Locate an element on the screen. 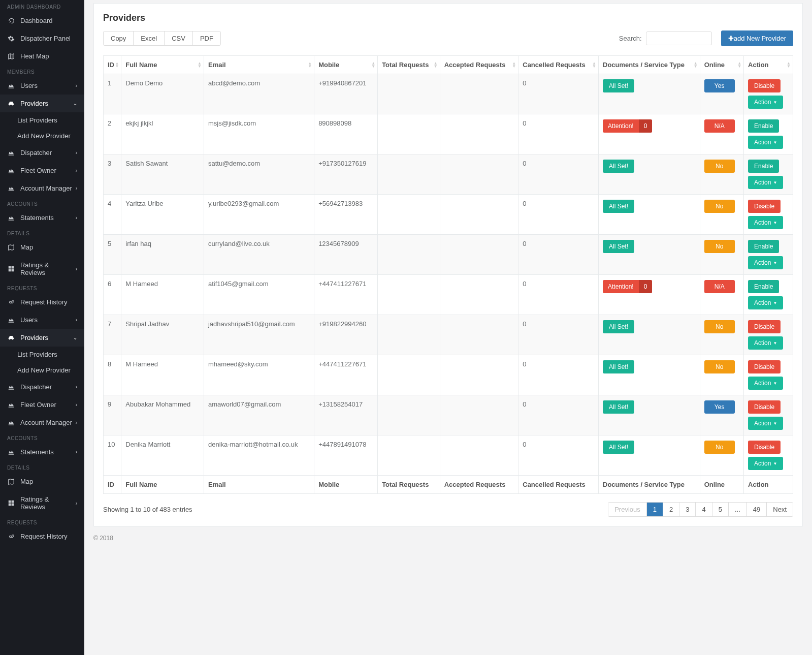 The width and height of the screenshot is (812, 655). page-button: 1 is located at coordinates (655, 509).